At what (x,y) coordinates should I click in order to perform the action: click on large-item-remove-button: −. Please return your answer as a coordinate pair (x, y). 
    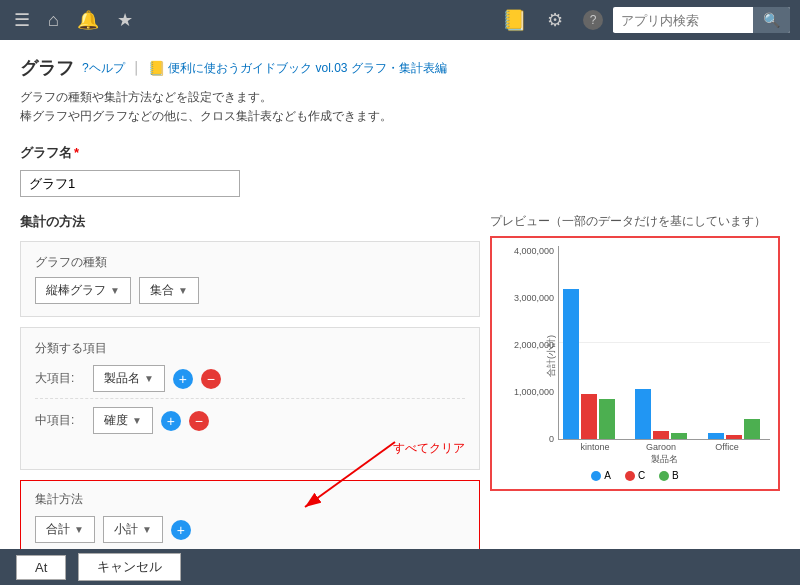
    Looking at the image, I should click on (211, 379).